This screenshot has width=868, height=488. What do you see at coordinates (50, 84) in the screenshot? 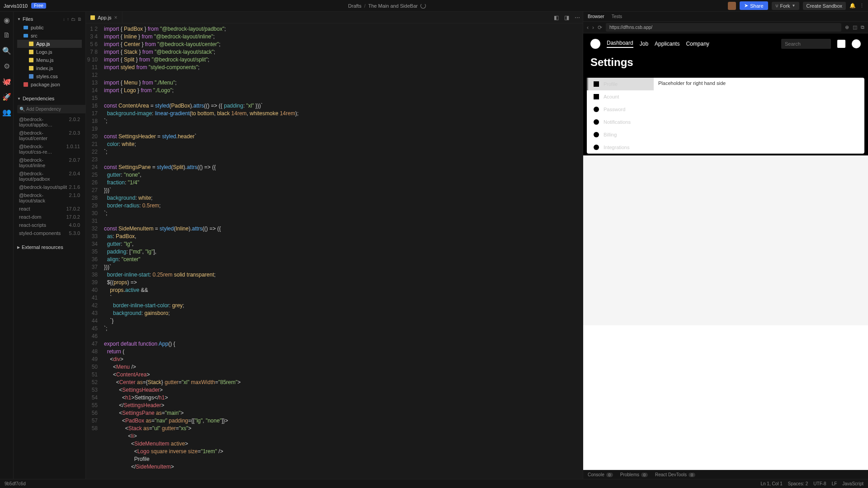
I see `file-package-json: package.json` at bounding box center [50, 84].